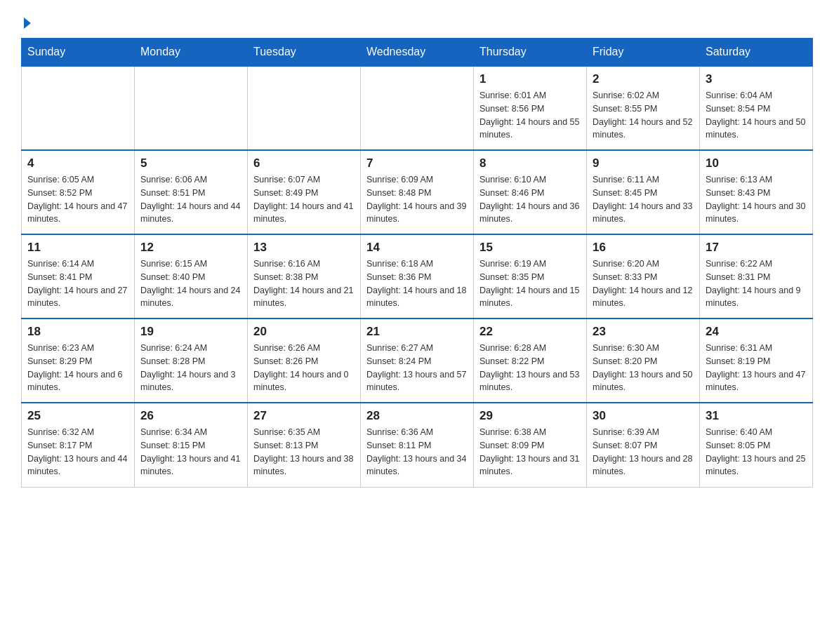 This screenshot has width=834, height=644. What do you see at coordinates (78, 283) in the screenshot?
I see `day-info: Sunrise: 6:14 AMSunset: 8:41 PMDaylight:…` at bounding box center [78, 283].